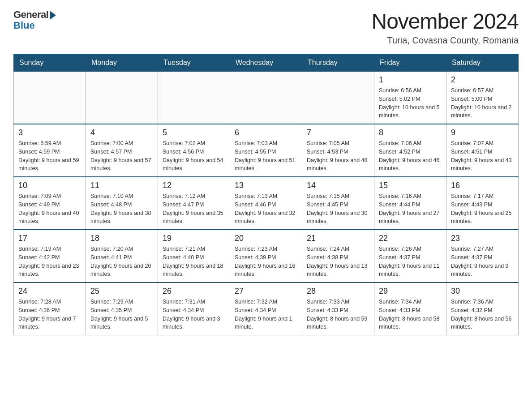 The height and width of the screenshot is (411, 532). I want to click on day-number: 21, so click(338, 238).